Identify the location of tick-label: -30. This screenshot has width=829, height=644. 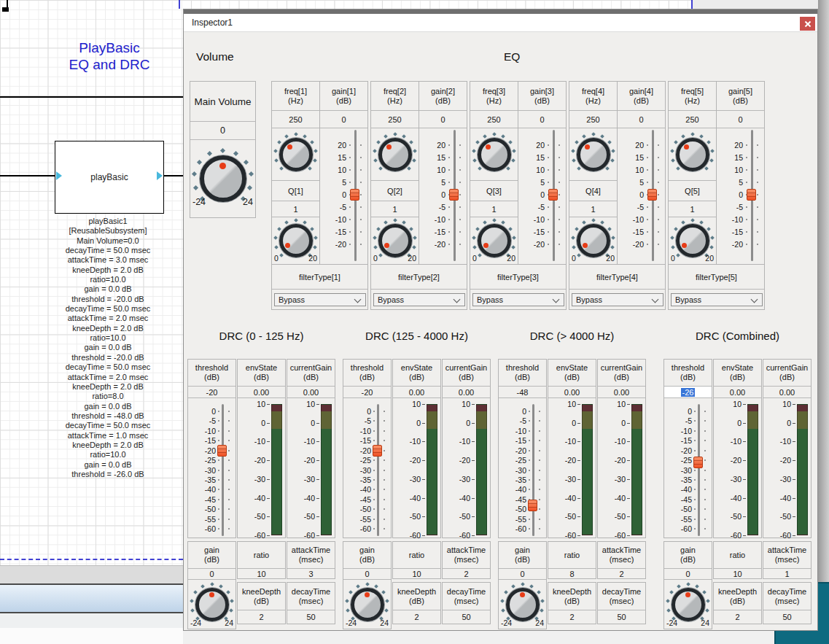
(513, 470).